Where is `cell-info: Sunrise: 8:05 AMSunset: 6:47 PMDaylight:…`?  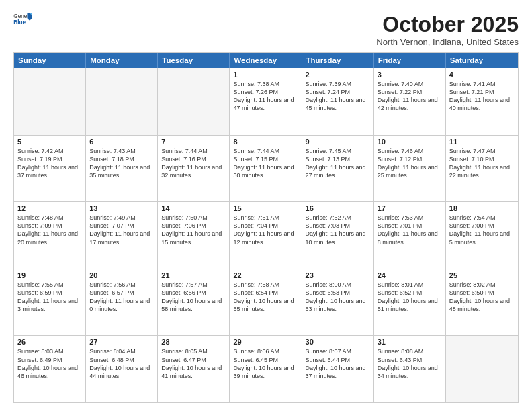 cell-info: Sunrise: 8:05 AMSunset: 6:47 PMDaylight:… is located at coordinates (193, 364).